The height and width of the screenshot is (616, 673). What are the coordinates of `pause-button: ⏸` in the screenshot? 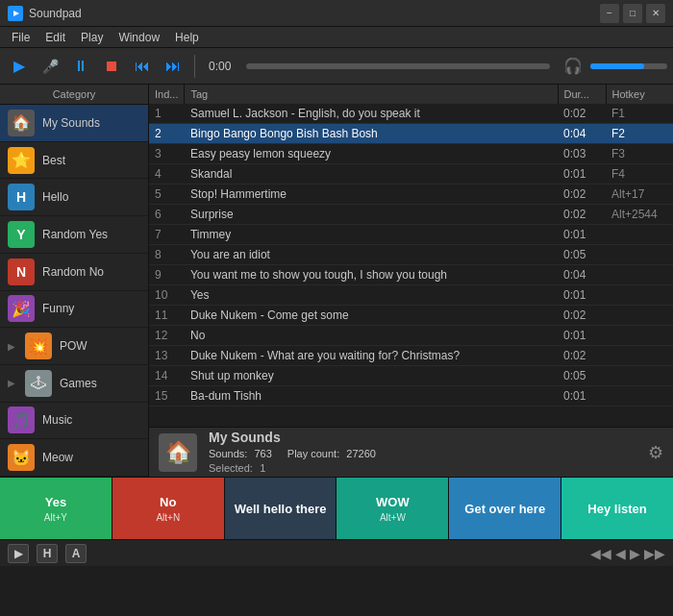 It's located at (81, 66).